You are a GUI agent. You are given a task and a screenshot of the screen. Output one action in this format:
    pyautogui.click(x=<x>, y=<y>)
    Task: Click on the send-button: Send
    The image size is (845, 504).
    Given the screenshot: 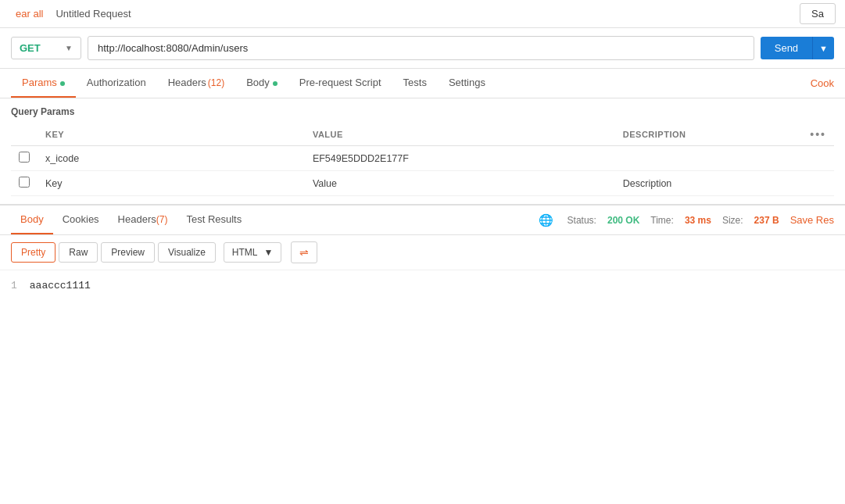 What is the action you would take?
    pyautogui.click(x=786, y=48)
    